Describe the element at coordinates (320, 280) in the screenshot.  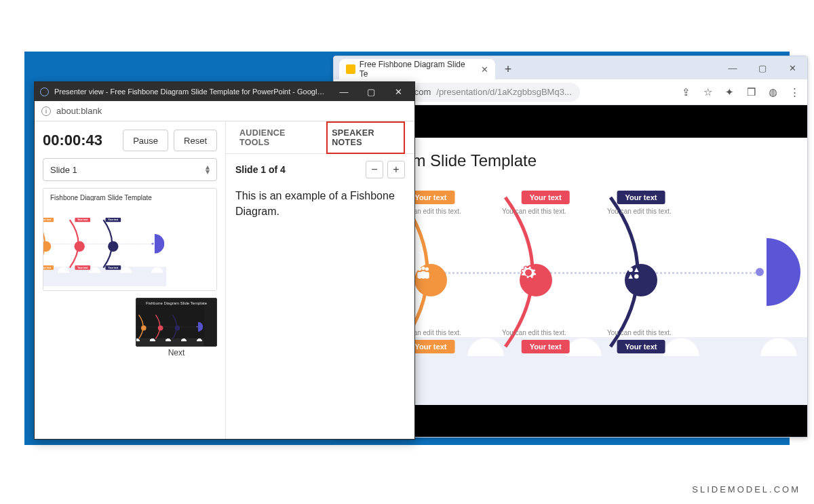
I see `presenter-right-pane: AUDIENCE TOOLS SPEAKER NOTES Slide 1 of …` at that location.